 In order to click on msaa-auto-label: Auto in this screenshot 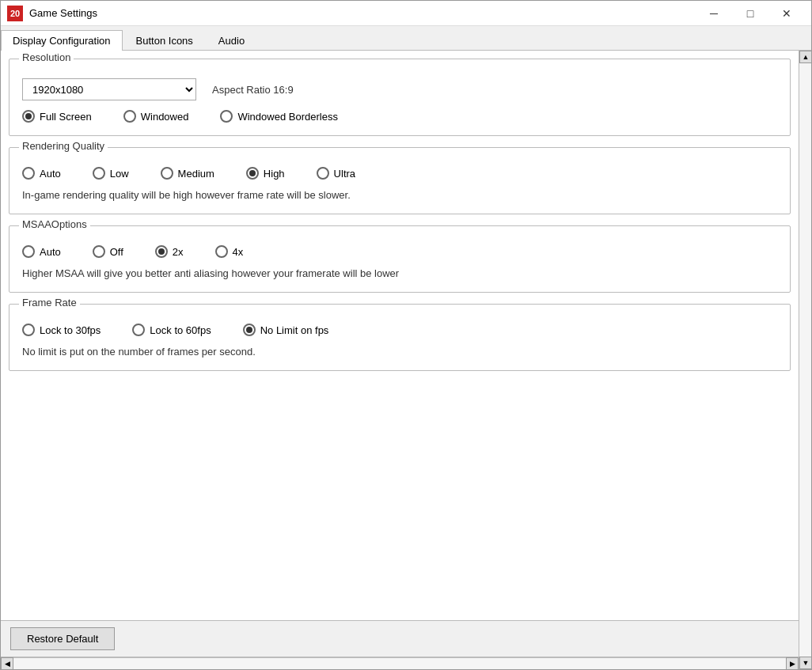, I will do `click(51, 252)`.